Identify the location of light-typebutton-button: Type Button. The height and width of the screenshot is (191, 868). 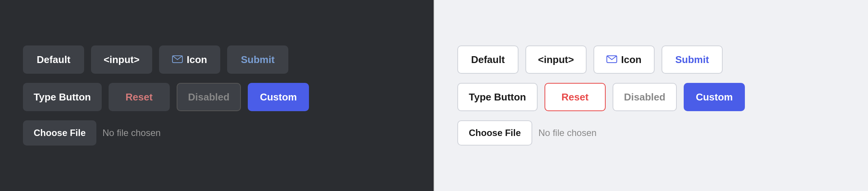
(497, 97).